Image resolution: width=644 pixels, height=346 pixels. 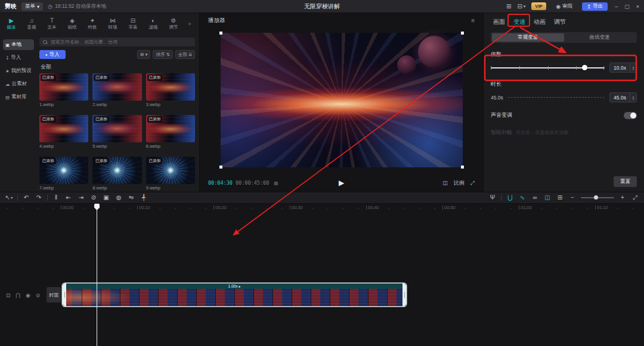 What do you see at coordinates (64, 295) in the screenshot?
I see `clip-trim-handle-left` at bounding box center [64, 295].